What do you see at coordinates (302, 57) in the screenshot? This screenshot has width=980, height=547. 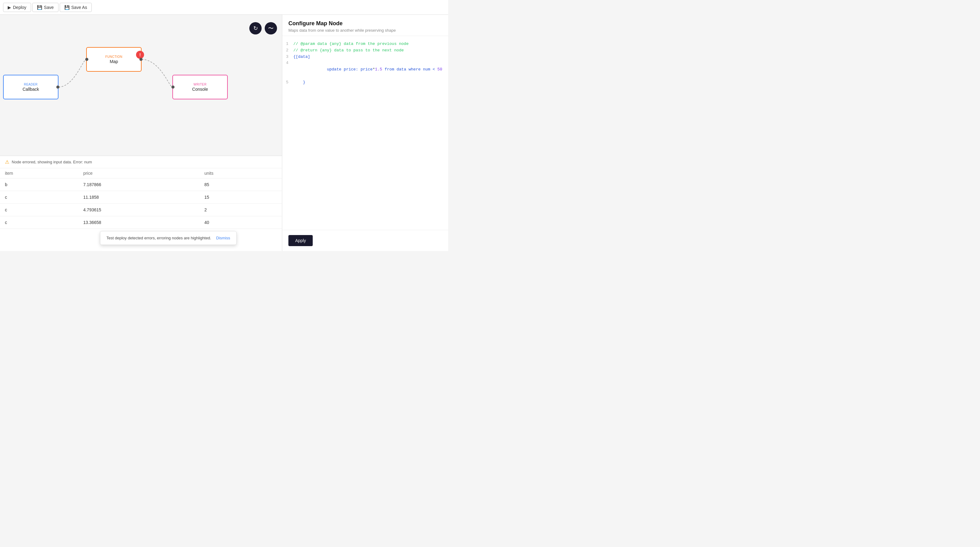 I see `code-text-3: {[data]` at bounding box center [302, 57].